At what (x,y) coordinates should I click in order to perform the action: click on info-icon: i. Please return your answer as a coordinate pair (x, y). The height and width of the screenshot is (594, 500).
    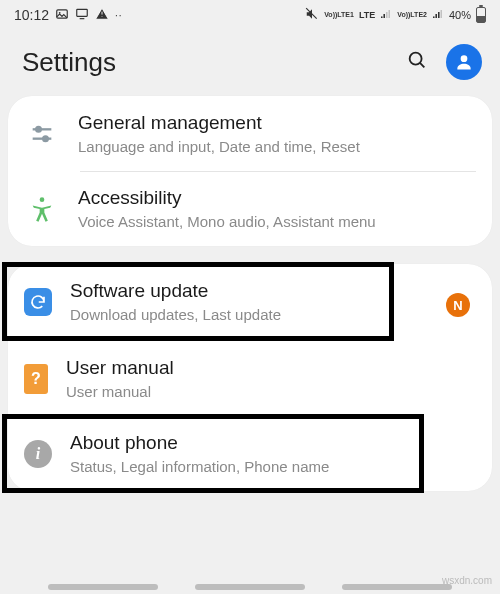
    Looking at the image, I should click on (38, 454).